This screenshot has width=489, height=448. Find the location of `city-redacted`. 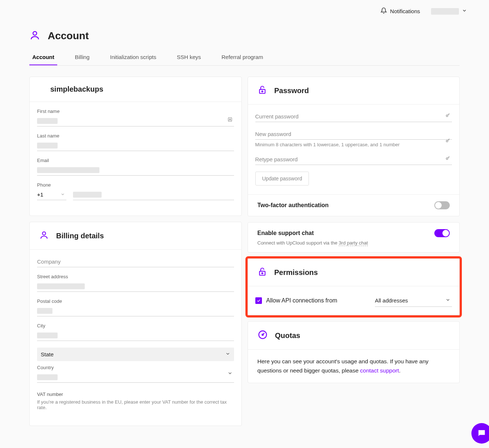

city-redacted is located at coordinates (47, 335).